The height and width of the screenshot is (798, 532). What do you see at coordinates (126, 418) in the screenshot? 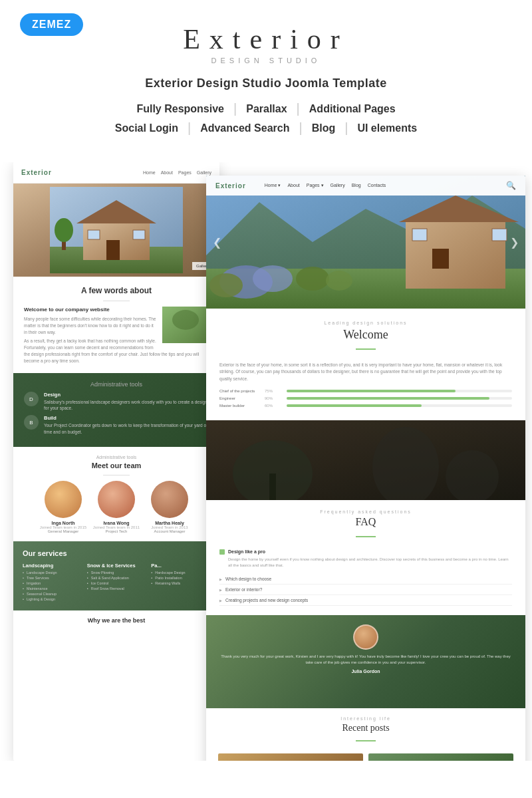
I see `service-build-name: Build` at bounding box center [126, 418].